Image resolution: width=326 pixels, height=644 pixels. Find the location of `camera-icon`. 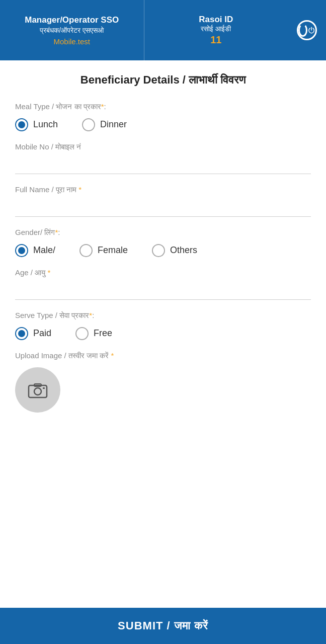

camera-icon is located at coordinates (38, 390).